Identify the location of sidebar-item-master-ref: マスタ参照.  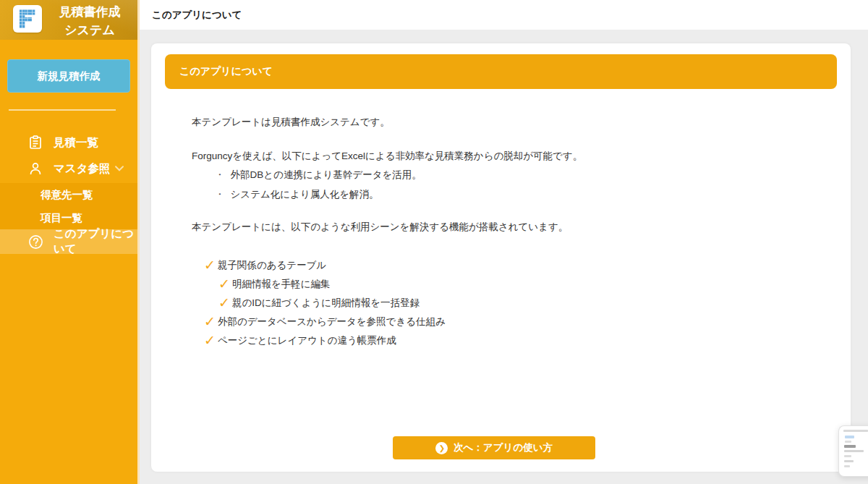
(69, 169).